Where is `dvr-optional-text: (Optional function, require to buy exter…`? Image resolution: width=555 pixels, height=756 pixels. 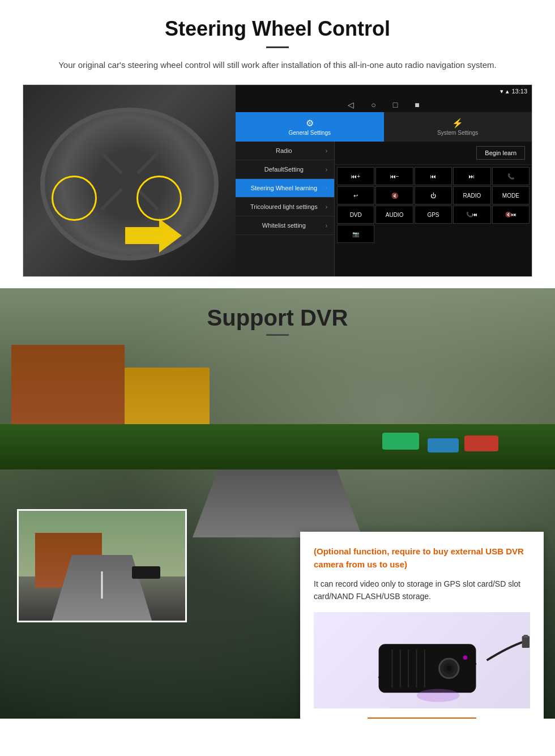 dvr-optional-text: (Optional function, require to buy exter… is located at coordinates (422, 558).